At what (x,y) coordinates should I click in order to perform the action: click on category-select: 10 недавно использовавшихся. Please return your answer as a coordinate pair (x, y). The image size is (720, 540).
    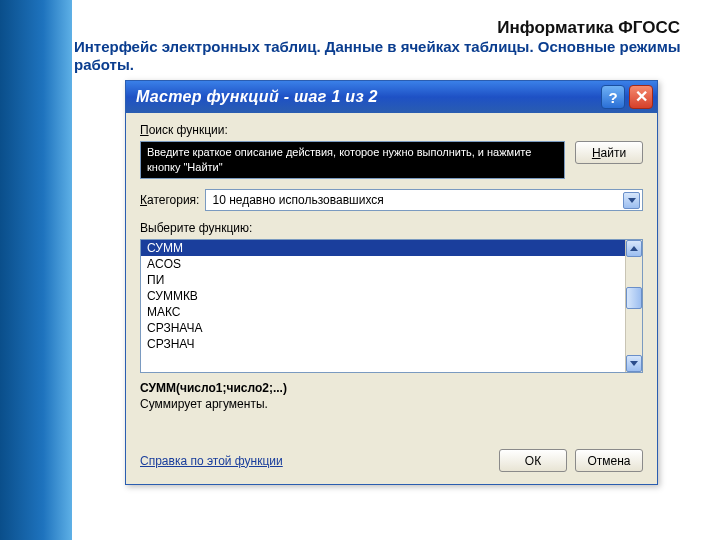
    Looking at the image, I should click on (424, 200).